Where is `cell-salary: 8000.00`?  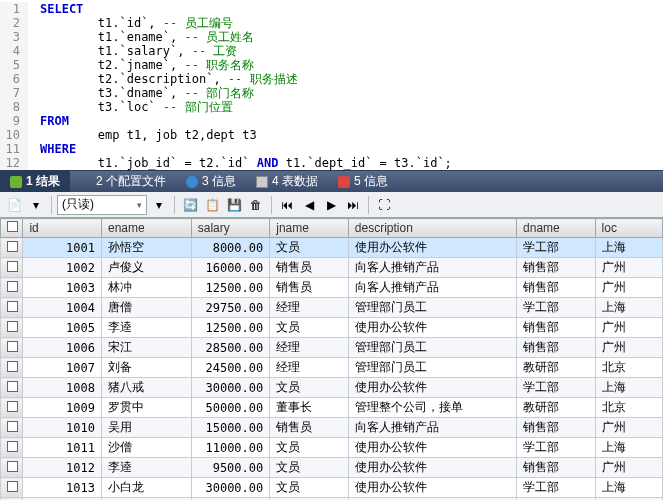 cell-salary: 8000.00 is located at coordinates (230, 248).